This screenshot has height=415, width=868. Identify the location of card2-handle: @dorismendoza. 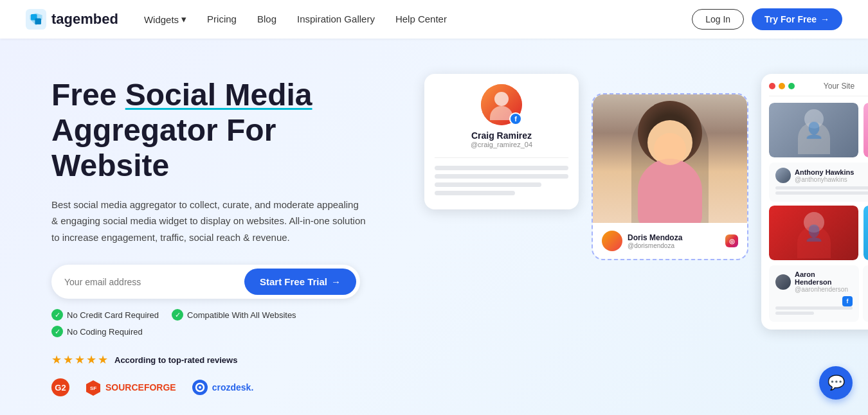
(674, 245).